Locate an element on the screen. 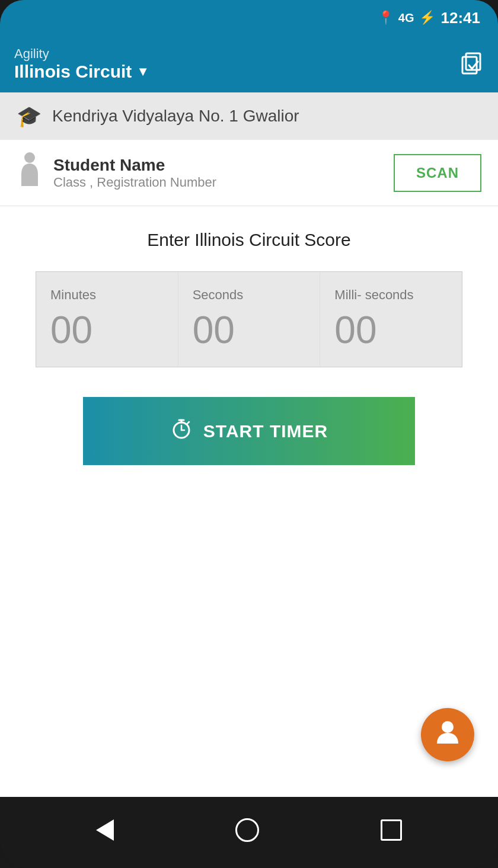  stopwatch-icon is located at coordinates (181, 431).